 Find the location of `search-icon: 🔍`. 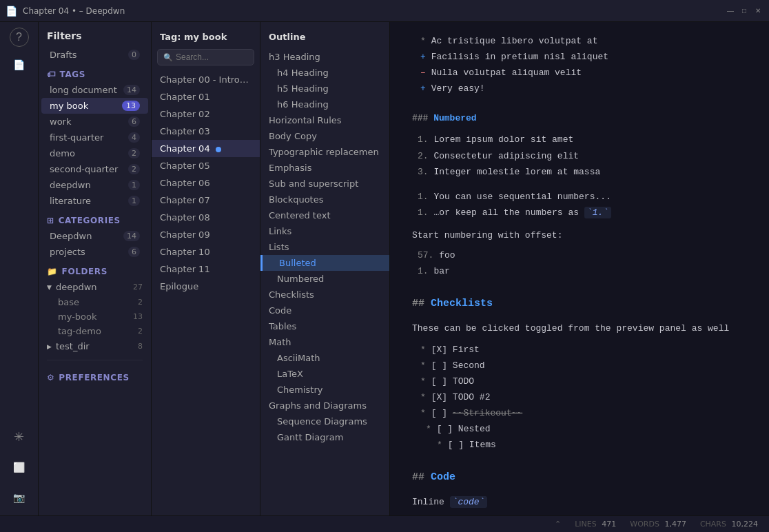

search-icon: 🔍 is located at coordinates (168, 58).